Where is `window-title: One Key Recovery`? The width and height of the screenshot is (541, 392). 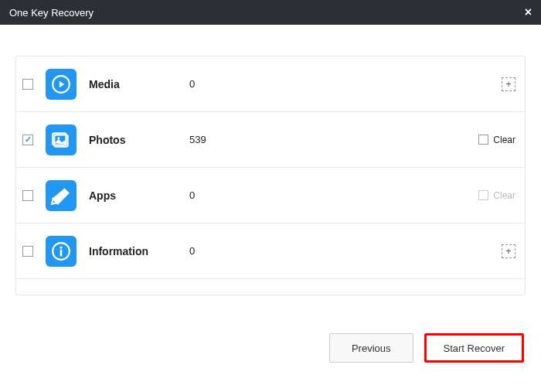 window-title: One Key Recovery is located at coordinates (51, 12).